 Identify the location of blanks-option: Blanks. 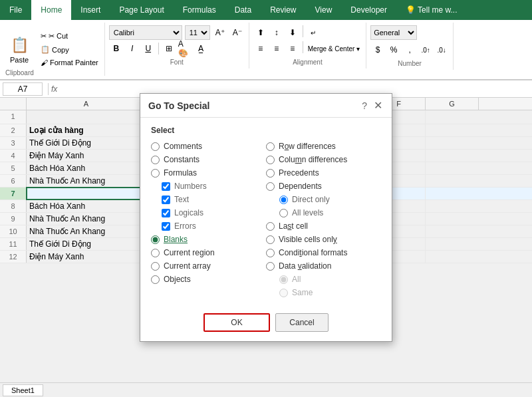
(209, 239).